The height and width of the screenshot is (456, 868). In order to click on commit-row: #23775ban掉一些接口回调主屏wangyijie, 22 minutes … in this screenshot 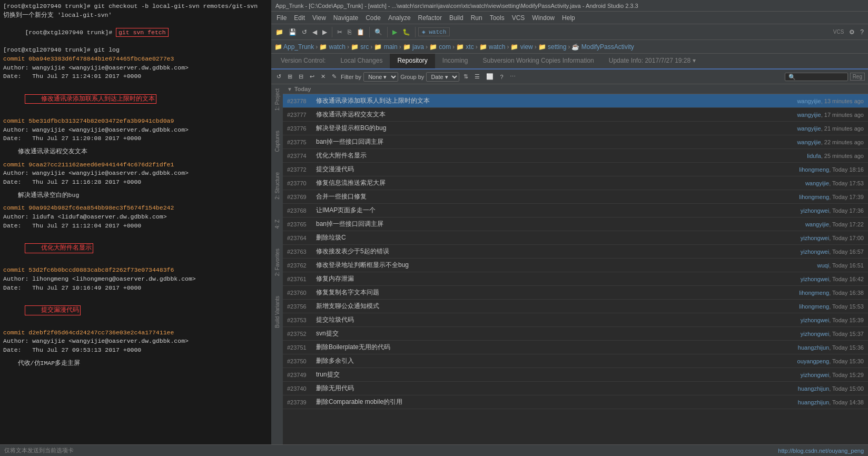, I will do `click(575, 142)`.